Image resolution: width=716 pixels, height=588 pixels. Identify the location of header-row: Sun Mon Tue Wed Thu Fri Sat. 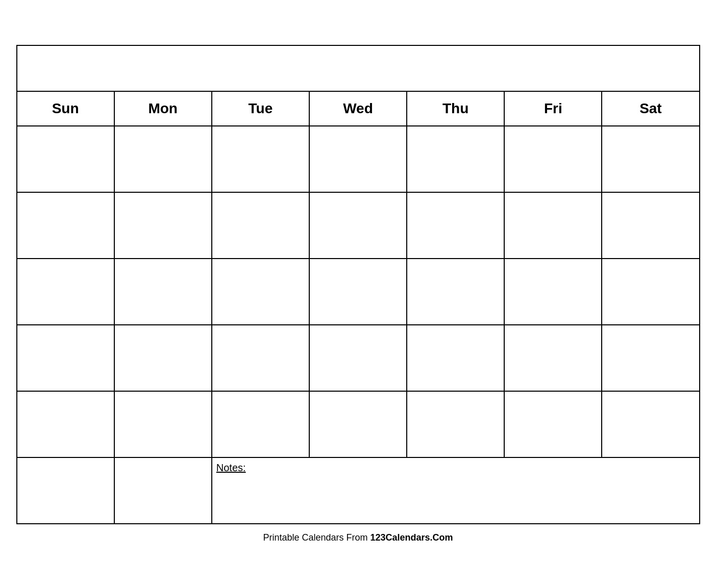
(358, 109).